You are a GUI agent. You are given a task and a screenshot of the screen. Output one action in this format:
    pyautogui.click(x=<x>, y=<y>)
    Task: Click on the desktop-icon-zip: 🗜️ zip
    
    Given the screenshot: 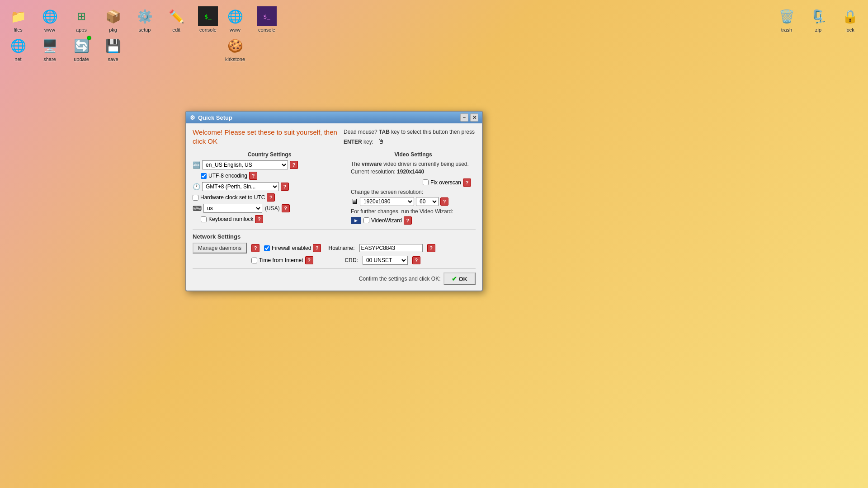 What is the action you would take?
    pyautogui.click(x=818, y=19)
    